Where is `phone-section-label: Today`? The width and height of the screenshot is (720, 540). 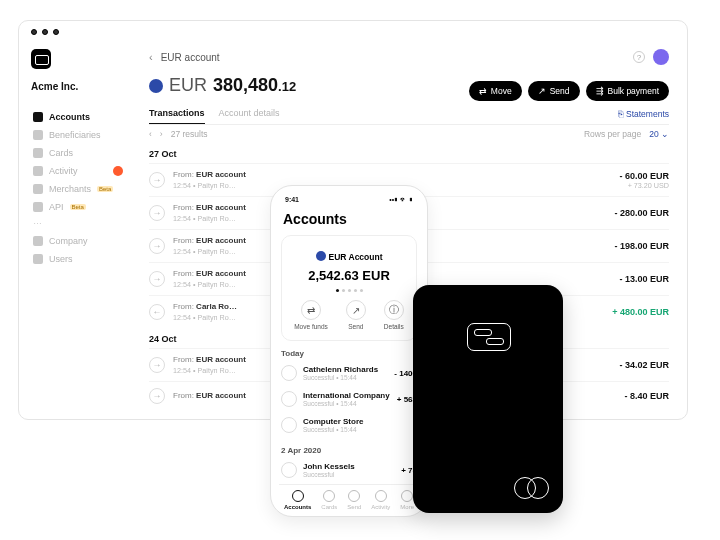
phone-section-label: Today is located at coordinates (349, 354).